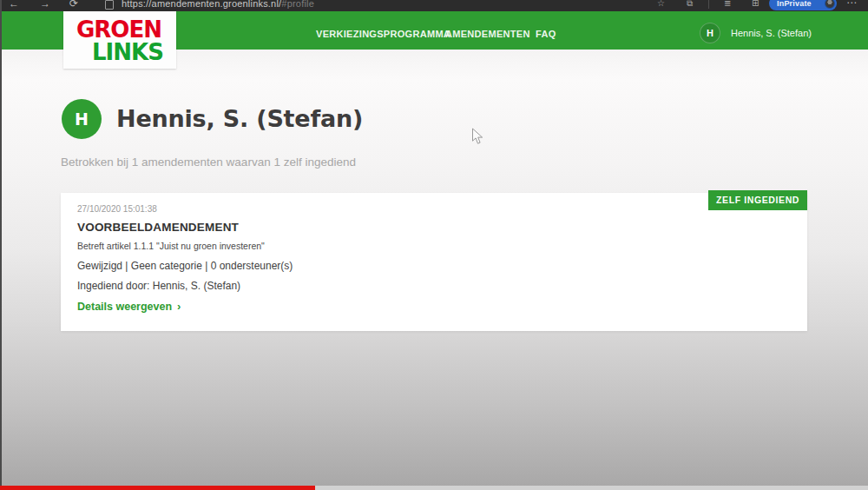 This screenshot has height=490, width=868. Describe the element at coordinates (218, 4) in the screenshot. I see `address-bar: https://amendementen.groenlinks.nl/#prof…` at that location.